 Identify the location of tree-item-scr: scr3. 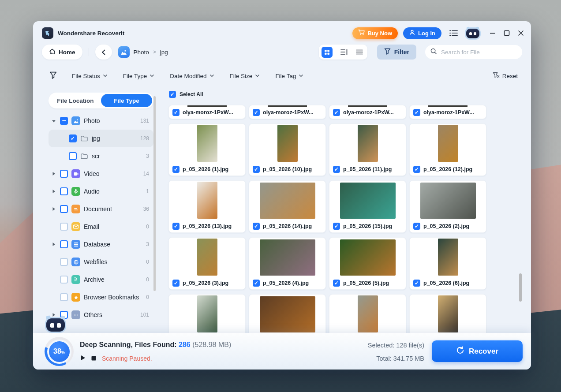
(101, 156).